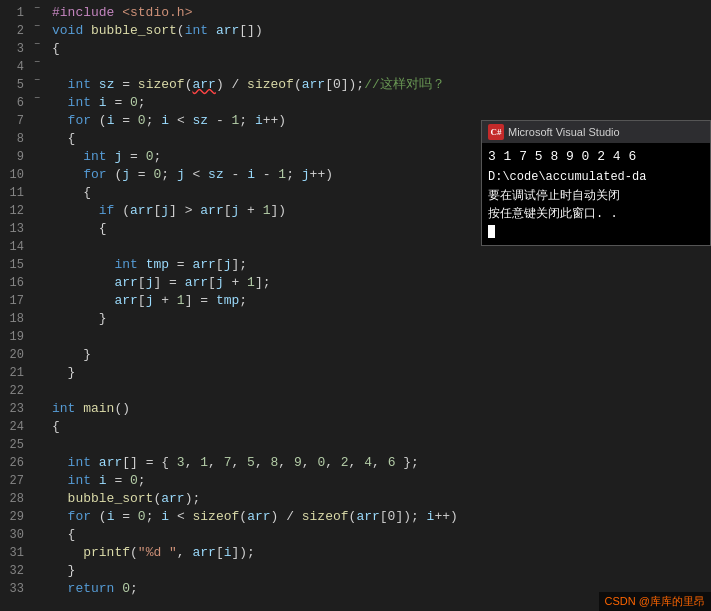  What do you see at coordinates (12, 589) in the screenshot?
I see `line-number: 33` at bounding box center [12, 589].